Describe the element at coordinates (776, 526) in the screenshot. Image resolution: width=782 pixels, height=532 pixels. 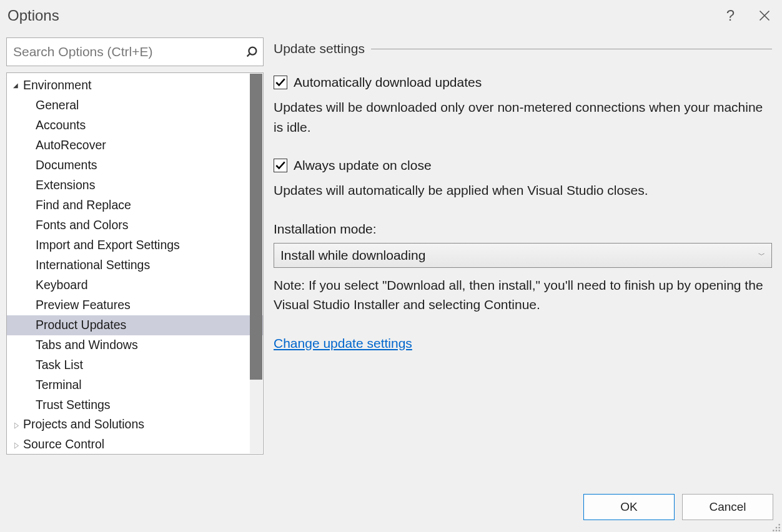
I see `resize-grip-icon` at that location.